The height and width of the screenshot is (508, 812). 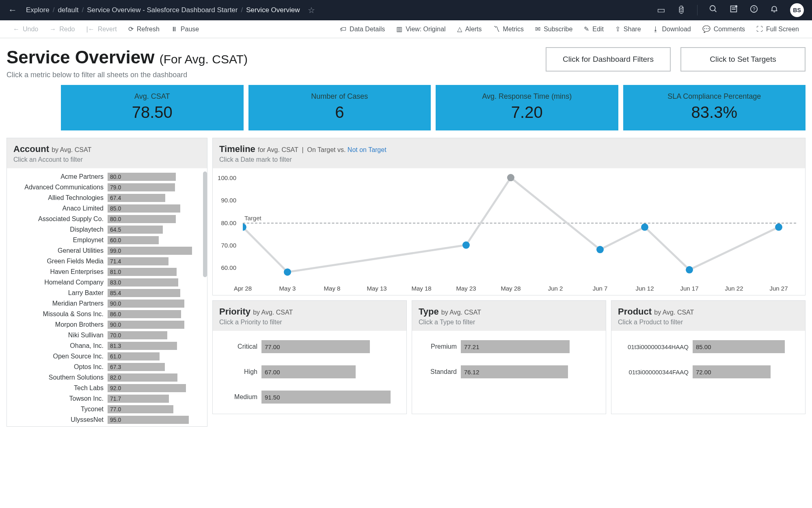 What do you see at coordinates (340, 97) in the screenshot?
I see `kpi-label: Number of Cases` at bounding box center [340, 97].